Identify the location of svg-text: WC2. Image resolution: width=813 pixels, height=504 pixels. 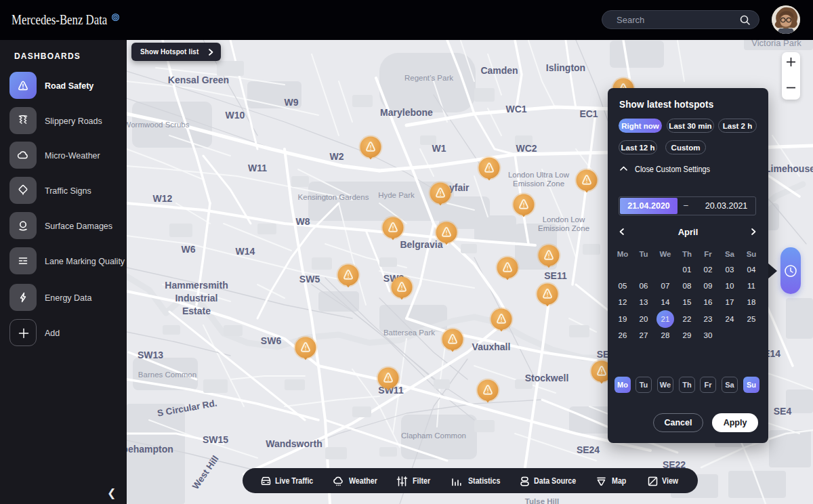
(526, 148).